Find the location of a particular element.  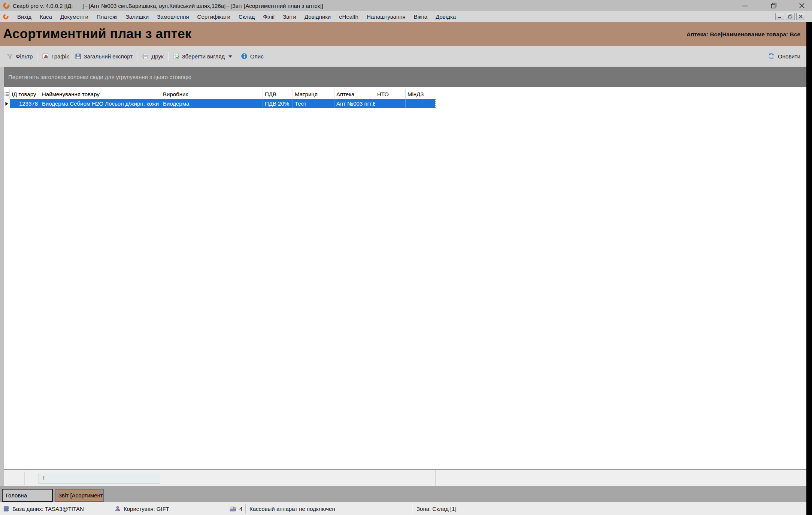

status-separator is located at coordinates (412, 509).